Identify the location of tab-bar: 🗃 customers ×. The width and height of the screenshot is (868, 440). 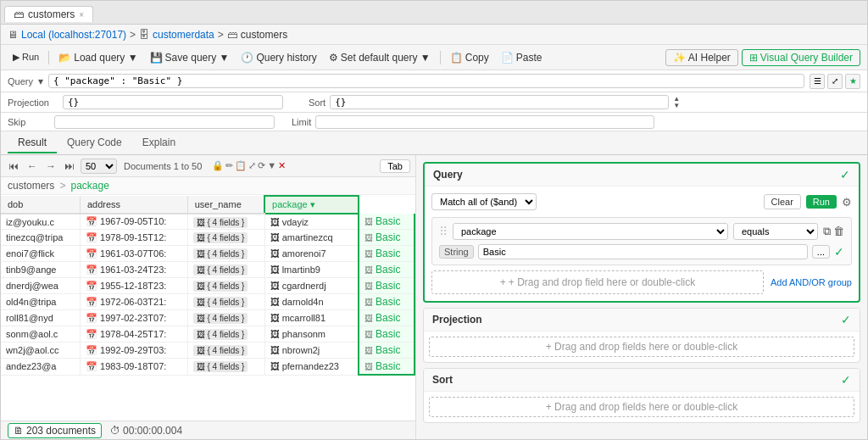
(434, 13).